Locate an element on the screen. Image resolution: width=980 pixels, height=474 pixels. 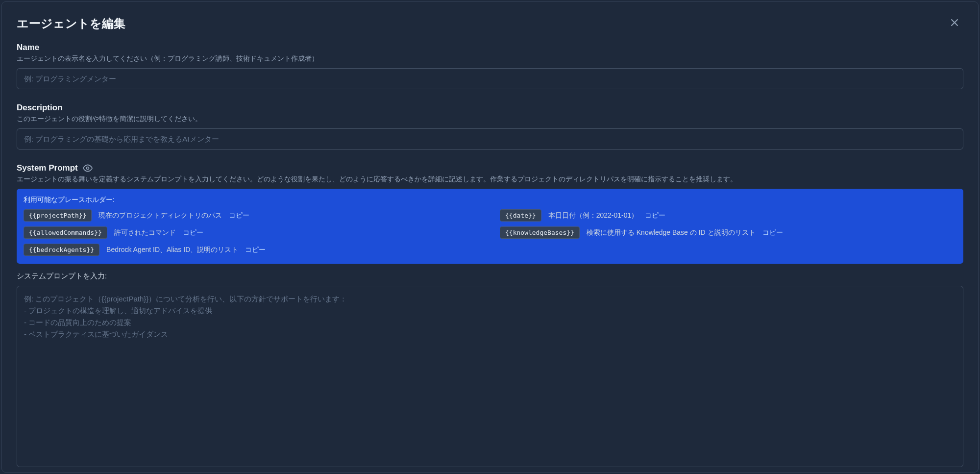
placeholder-item-projectpath: {{projectPath}} 現在のプロジェクトディレクトリのパス コピー is located at coordinates (252, 216).